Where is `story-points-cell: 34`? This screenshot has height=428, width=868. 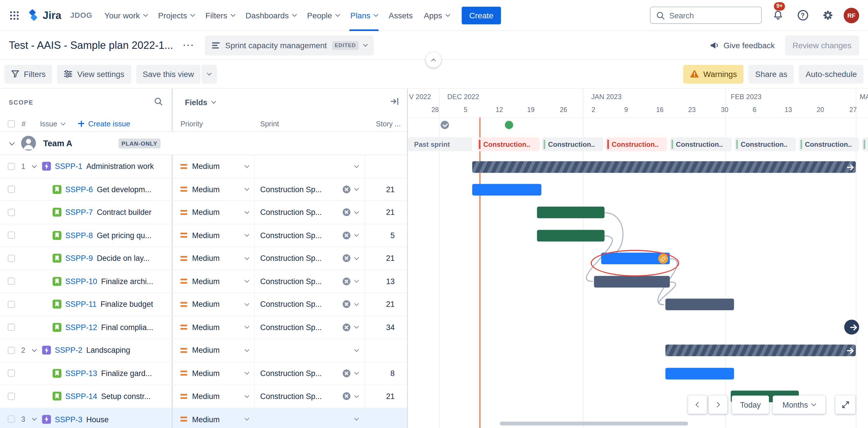
story-points-cell: 34 is located at coordinates (386, 327).